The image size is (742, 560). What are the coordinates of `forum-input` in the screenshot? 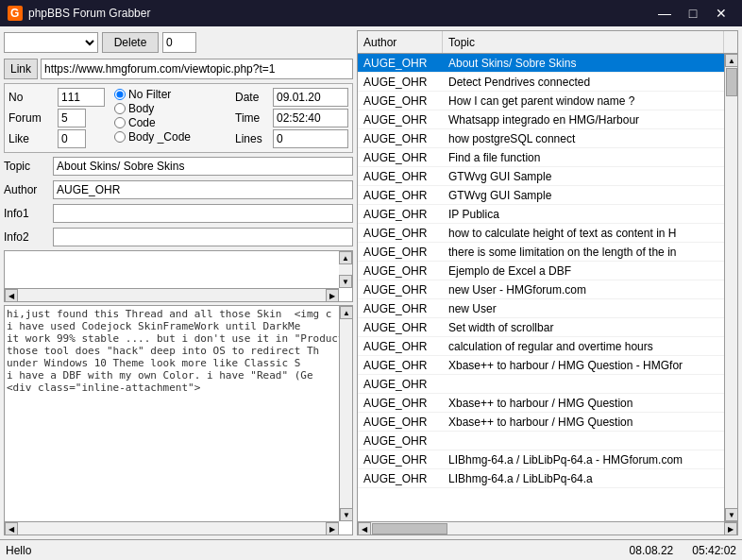 It's located at (72, 118).